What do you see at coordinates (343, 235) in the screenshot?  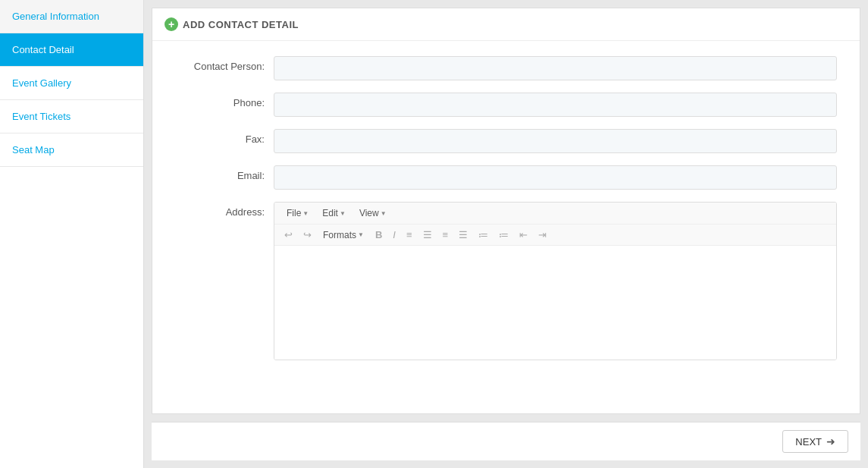 I see `formats-dropdown: Formats ▼` at bounding box center [343, 235].